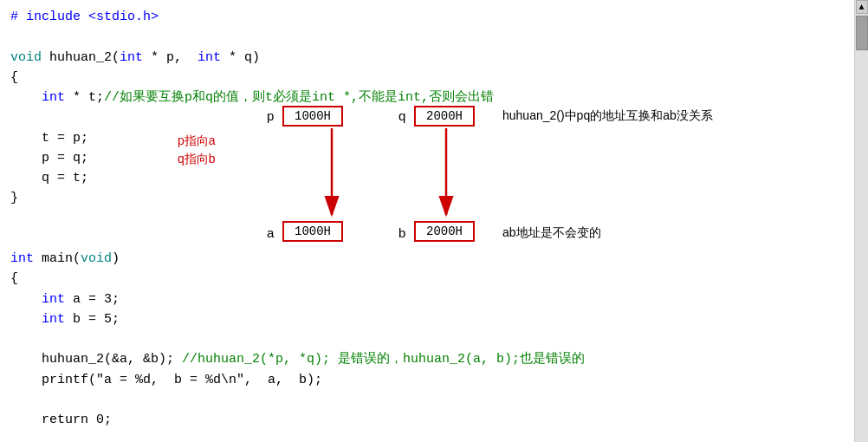 This screenshot has height=442, width=868. I want to click on code-line-8: p = q;, so click(427, 158).